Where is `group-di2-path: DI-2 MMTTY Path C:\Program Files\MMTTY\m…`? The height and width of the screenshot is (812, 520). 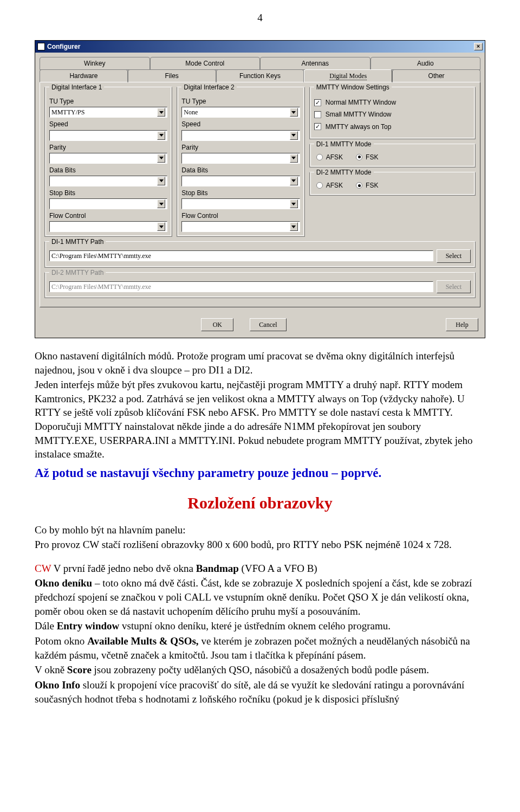 group-di2-path: DI-2 MMTTY Path C:\Program Files\MMTTY\m… is located at coordinates (260, 285).